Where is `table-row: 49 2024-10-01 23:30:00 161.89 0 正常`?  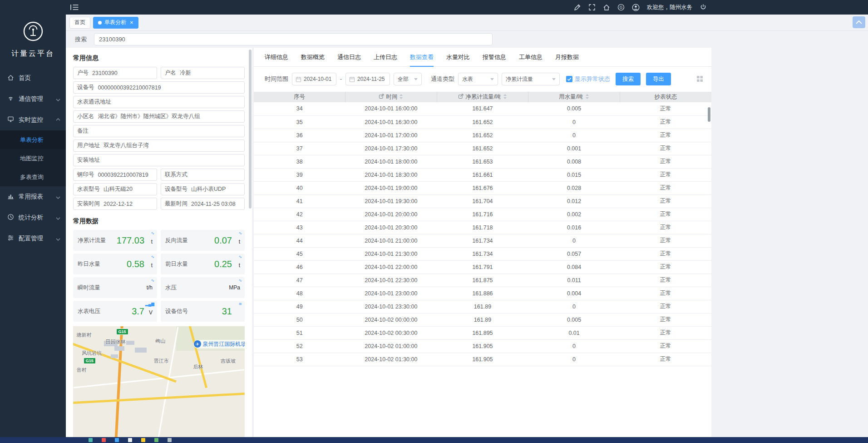 table-row: 49 2024-10-01 23:30:00 161.89 0 正常 is located at coordinates (483, 306).